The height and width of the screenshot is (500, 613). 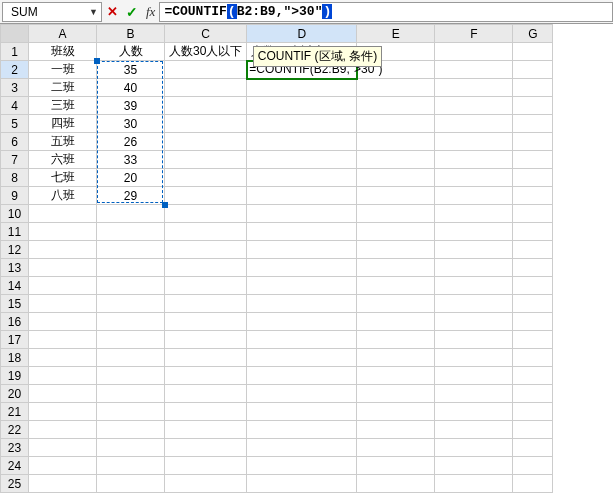 What do you see at coordinates (206, 124) in the screenshot?
I see `cell-C5` at bounding box center [206, 124].